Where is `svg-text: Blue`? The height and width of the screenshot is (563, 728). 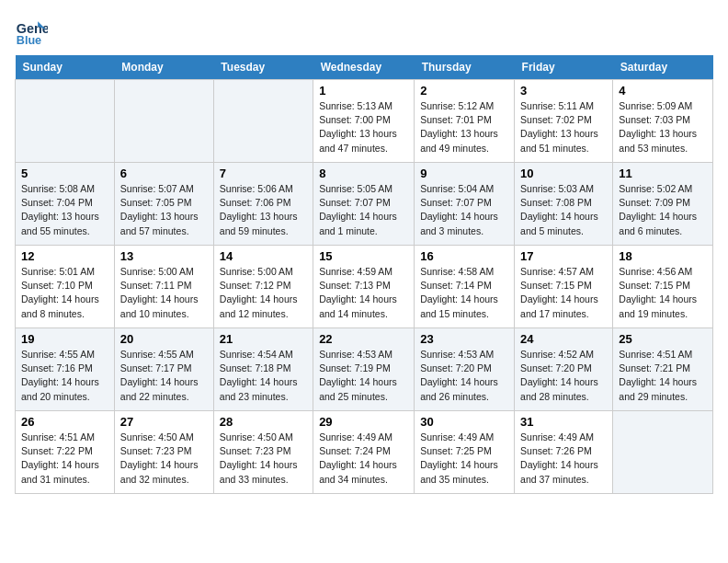
svg-text: Blue is located at coordinates (29, 40).